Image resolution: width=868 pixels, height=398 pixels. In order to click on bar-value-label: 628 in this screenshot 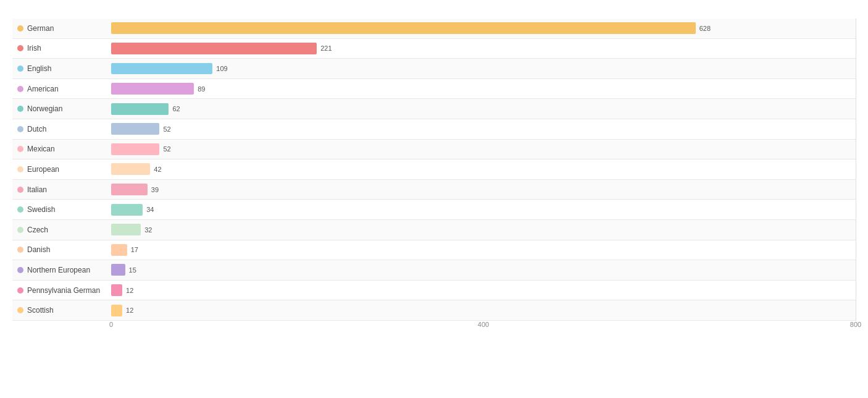, I will do `click(705, 28)`.